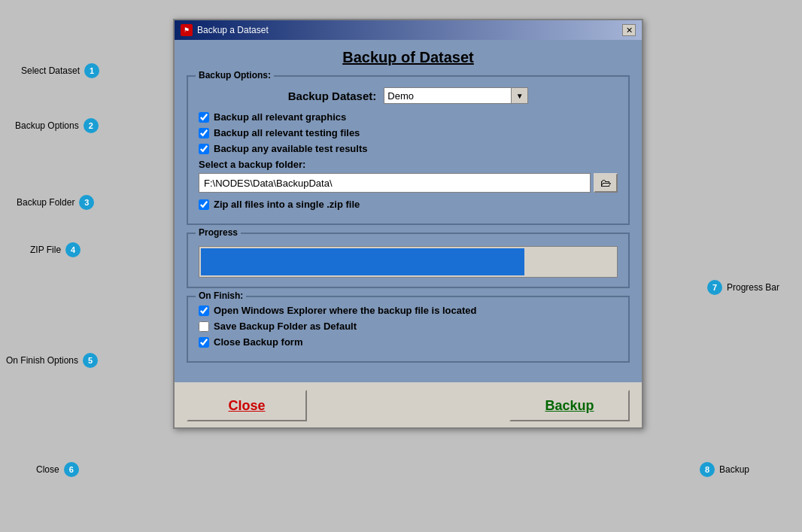 The height and width of the screenshot is (532, 802). Describe the element at coordinates (570, 406) in the screenshot. I see `backup-button: Backup` at that location.